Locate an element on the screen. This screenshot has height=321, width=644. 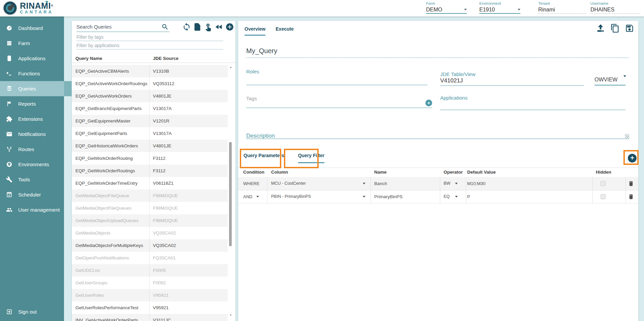
column-select: PBIN - PrimaryBinPS is located at coordinates (291, 197).